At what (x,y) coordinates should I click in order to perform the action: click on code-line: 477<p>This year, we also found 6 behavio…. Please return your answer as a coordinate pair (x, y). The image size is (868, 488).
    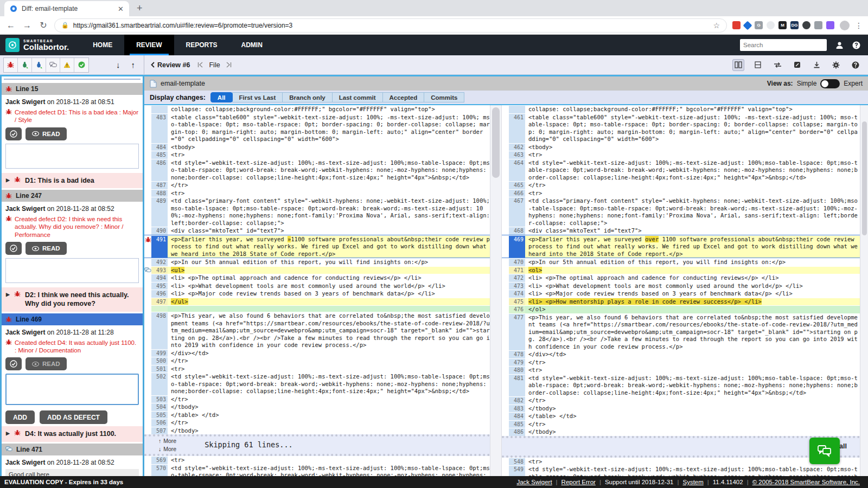
    Looking at the image, I should click on (681, 332).